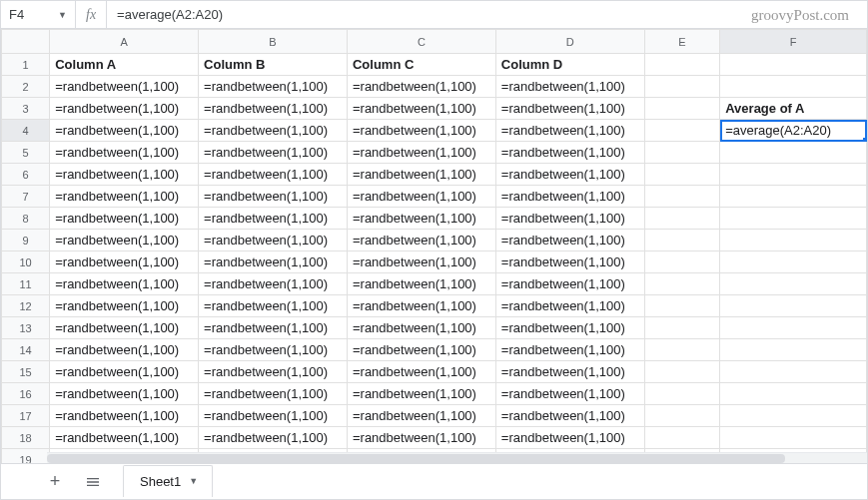 This screenshot has height=500, width=868. I want to click on row-header-9: 9, so click(26, 241).